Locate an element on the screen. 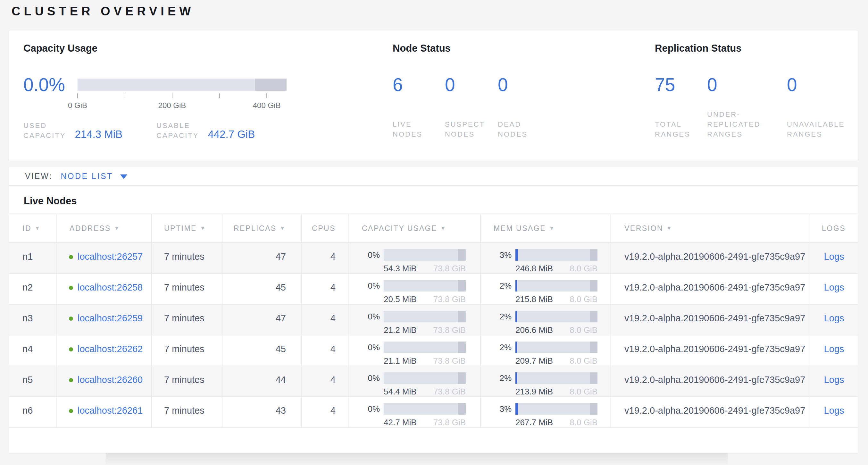  page-title: CLUSTER OVERVIEW is located at coordinates (103, 11).